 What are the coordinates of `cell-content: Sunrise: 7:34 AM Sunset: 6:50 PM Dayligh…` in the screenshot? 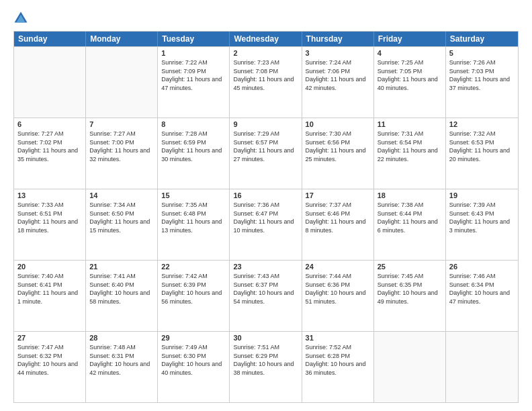 It's located at (122, 218).